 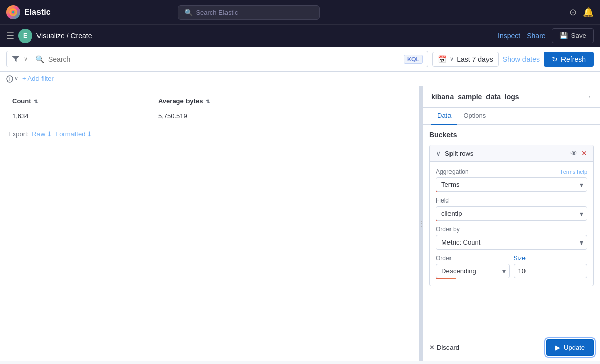 What do you see at coordinates (512, 224) in the screenshot?
I see `bucket-body: Aggregation Terms help Terms` at bounding box center [512, 224].